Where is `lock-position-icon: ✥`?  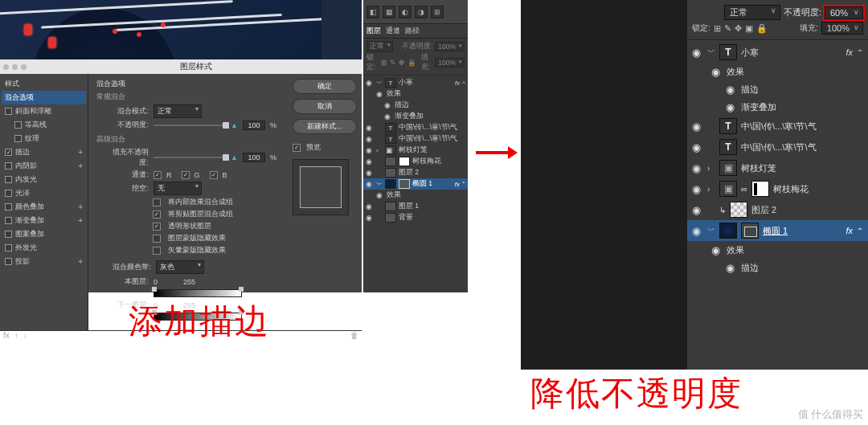 lock-position-icon: ✥ is located at coordinates (738, 29).